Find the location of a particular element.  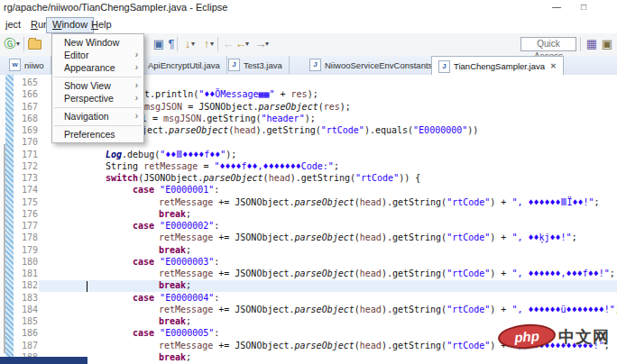

taskbar-fragment is located at coordinates (43, 360).